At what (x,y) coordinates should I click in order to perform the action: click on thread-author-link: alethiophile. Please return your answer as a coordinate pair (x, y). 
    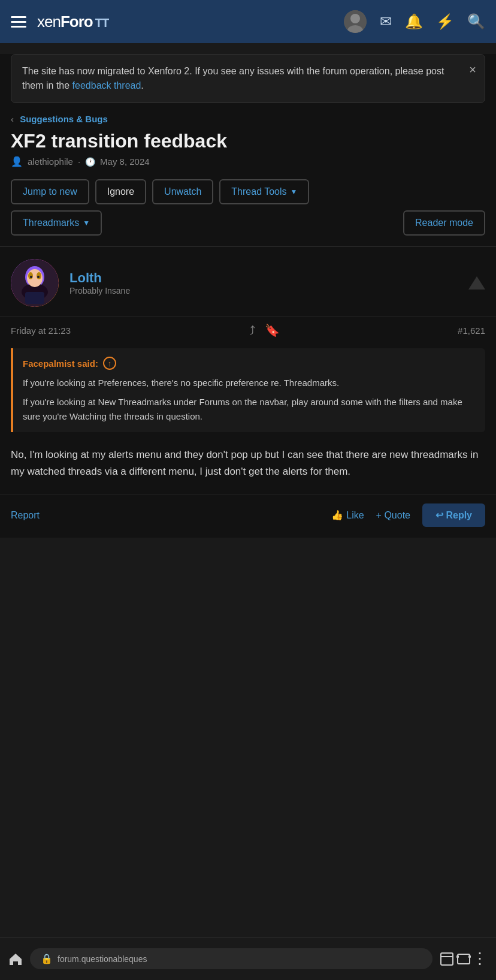
    Looking at the image, I should click on (50, 162).